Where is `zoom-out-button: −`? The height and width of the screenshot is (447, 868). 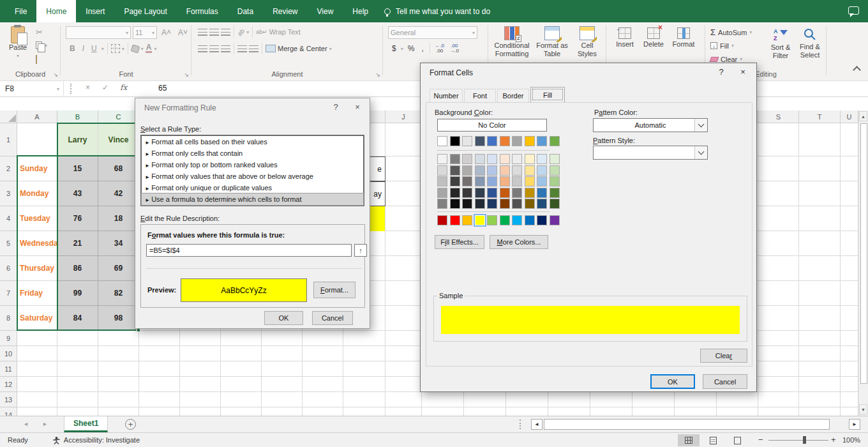
zoom-out-button: − is located at coordinates (761, 439).